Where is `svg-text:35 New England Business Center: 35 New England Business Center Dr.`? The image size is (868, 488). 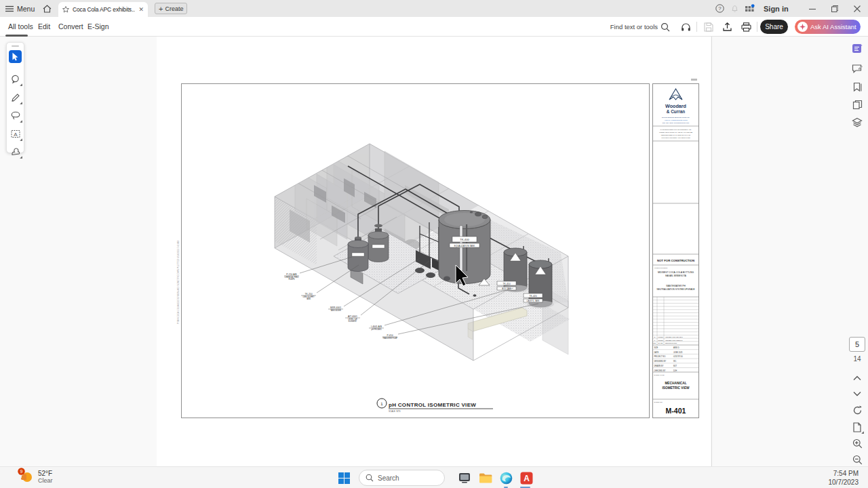
svg-text:35 New England Business Center: 35 New England Business Center Dr. is located at coordinates (676, 118).